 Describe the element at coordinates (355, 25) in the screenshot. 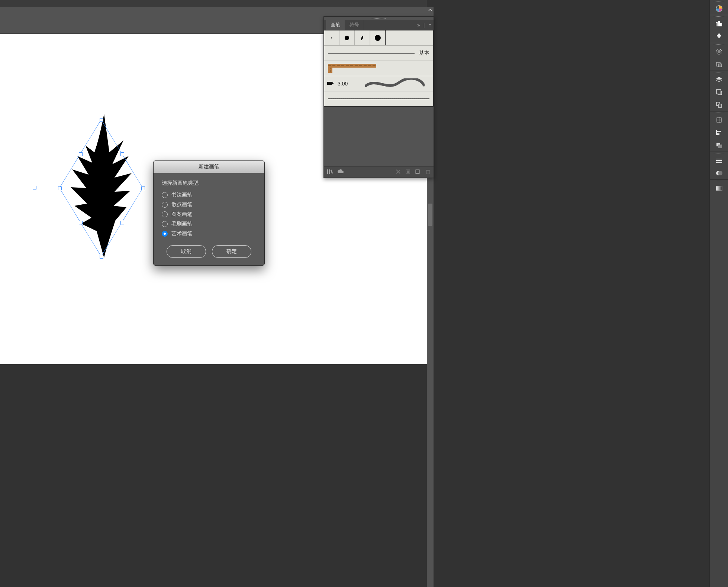

I see `tab-symbols: 符号` at that location.